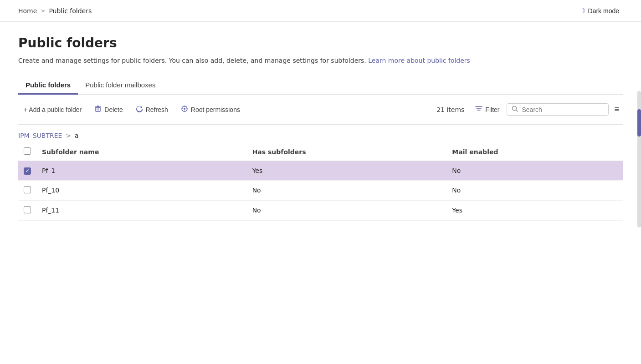  What do you see at coordinates (321, 43) in the screenshot?
I see `page-title: Public folders` at bounding box center [321, 43].